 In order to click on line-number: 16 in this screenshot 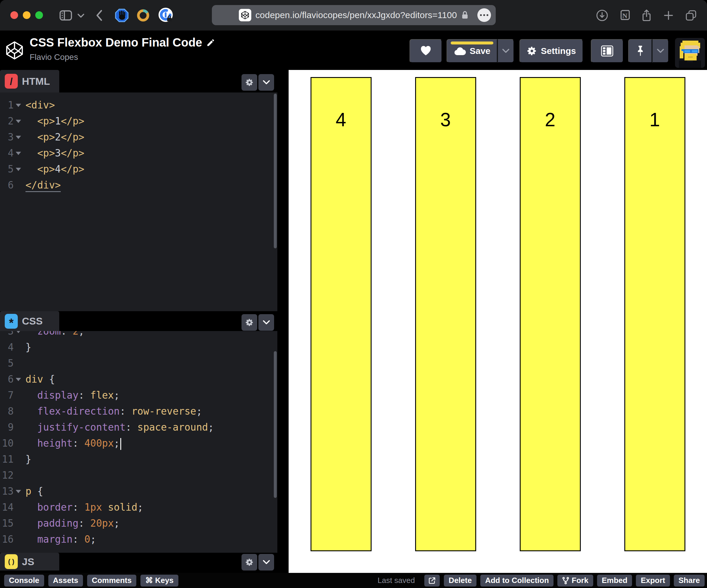, I will do `click(7, 540)`.